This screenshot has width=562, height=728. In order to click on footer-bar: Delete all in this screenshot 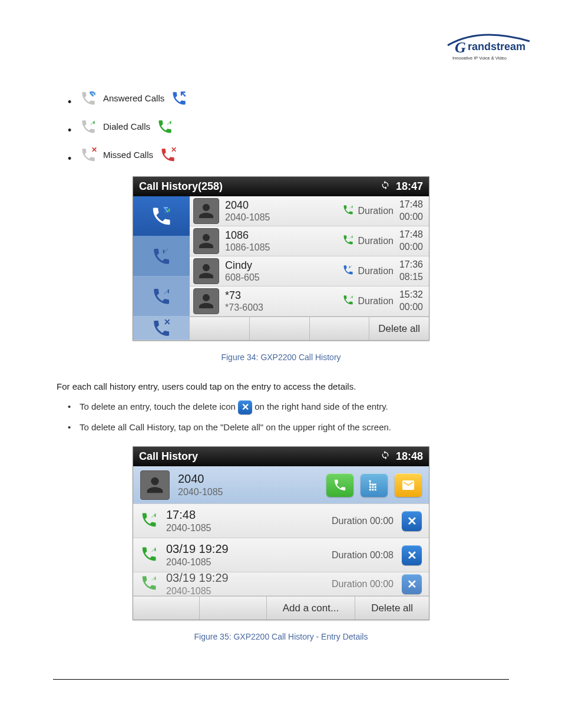, I will do `click(309, 328)`.